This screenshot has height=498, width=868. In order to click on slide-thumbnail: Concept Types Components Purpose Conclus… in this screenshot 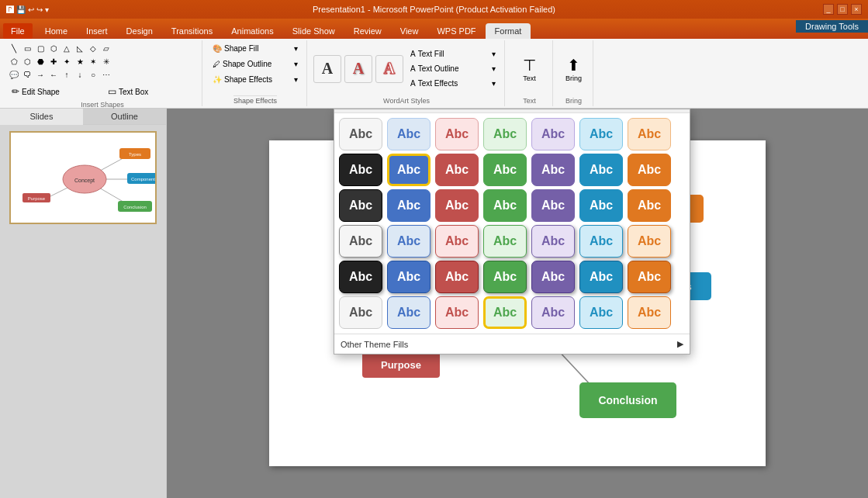, I will do `click(83, 178)`.